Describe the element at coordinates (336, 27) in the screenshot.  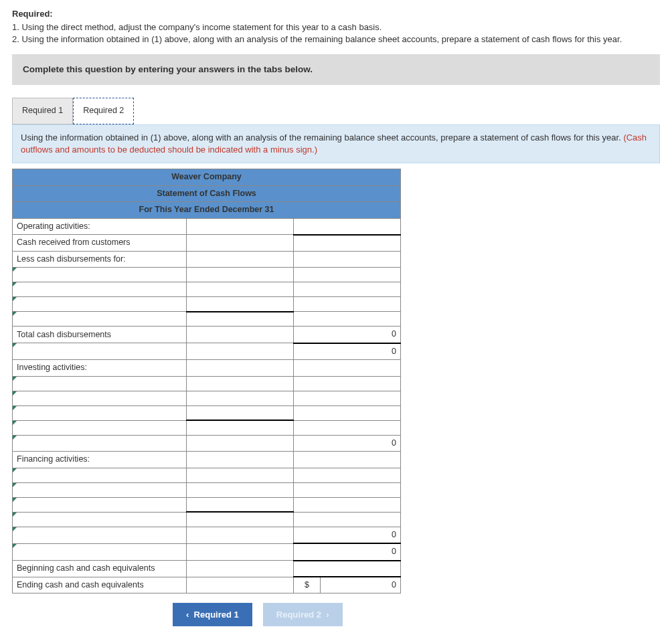
I see `required-item-1: 1. Using the direct method, adjust the c…` at that location.